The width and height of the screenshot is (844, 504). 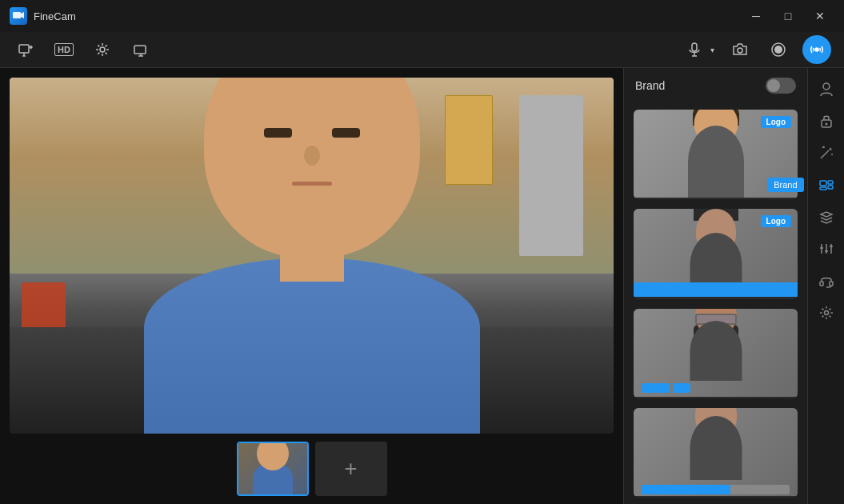 What do you see at coordinates (716, 162) in the screenshot?
I see `preview-body-brand-only` at bounding box center [716, 162].